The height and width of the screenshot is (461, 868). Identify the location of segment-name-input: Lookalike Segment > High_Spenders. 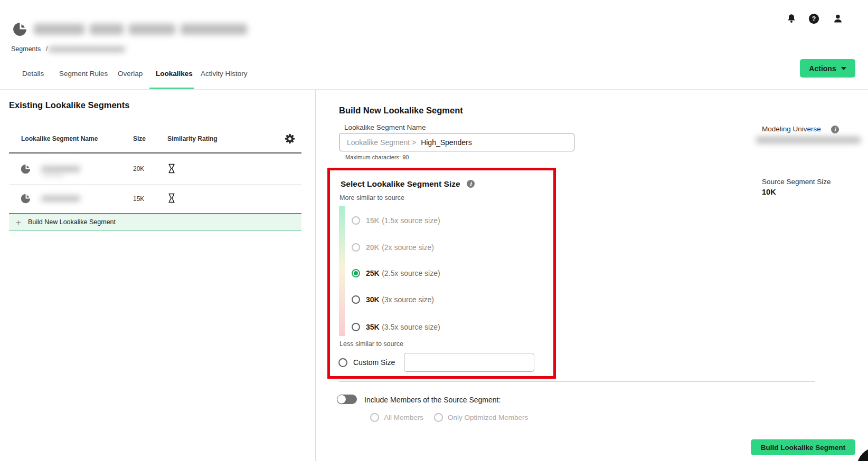
(457, 142).